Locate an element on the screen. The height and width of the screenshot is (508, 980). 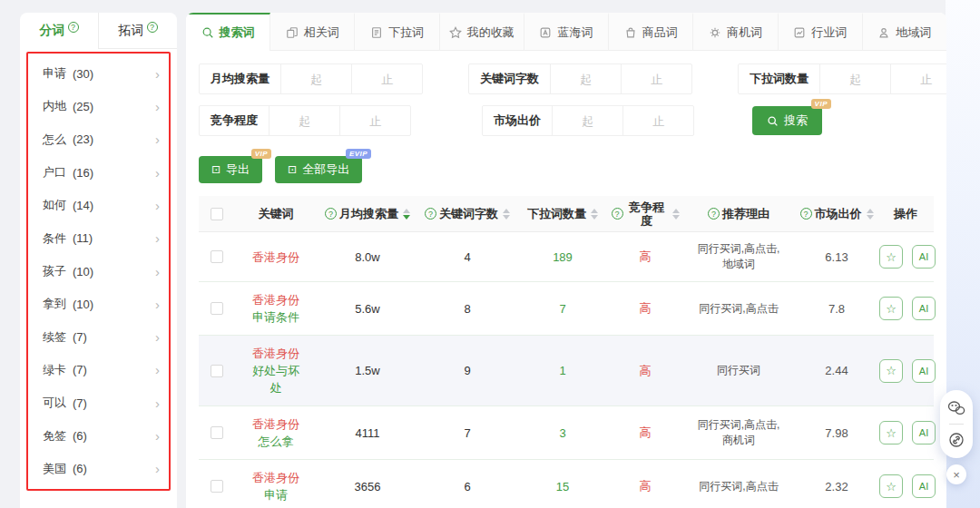
floating-contact-widget is located at coordinates (956, 425).